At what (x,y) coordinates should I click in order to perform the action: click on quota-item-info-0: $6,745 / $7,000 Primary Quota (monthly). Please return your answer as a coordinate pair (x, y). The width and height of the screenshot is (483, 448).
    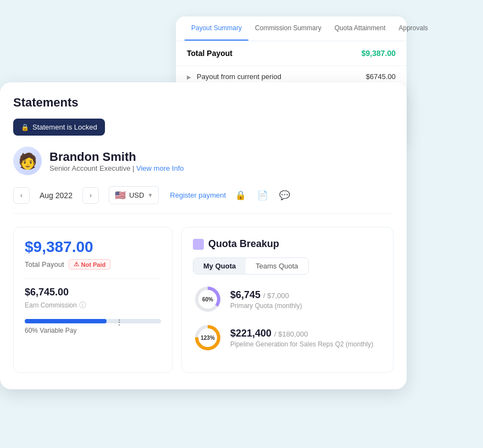
    Looking at the image, I should click on (266, 300).